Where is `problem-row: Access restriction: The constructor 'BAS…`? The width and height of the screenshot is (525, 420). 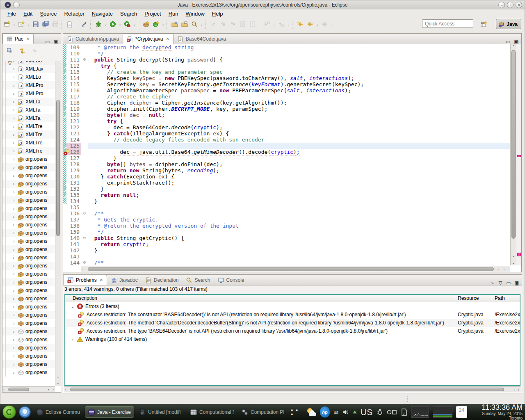 problem-row: Access restriction: The constructor 'BAS… is located at coordinates (292, 315).